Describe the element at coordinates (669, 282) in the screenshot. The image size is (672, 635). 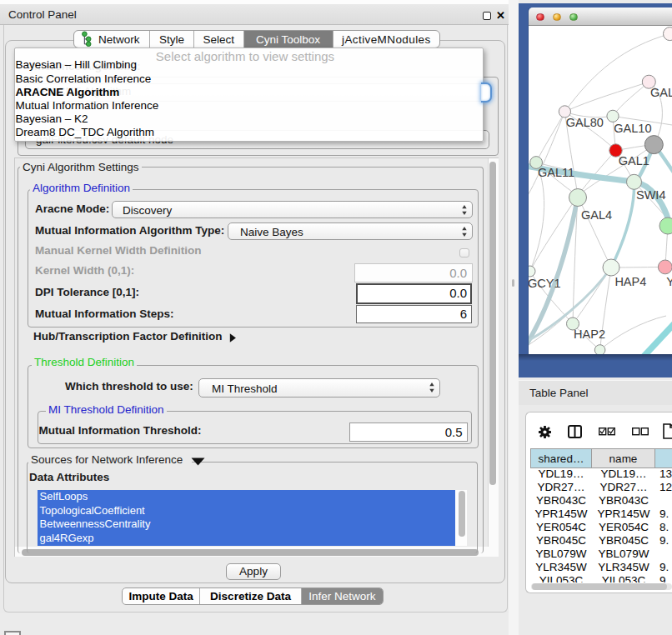
I see `svg-text: Y` at that location.